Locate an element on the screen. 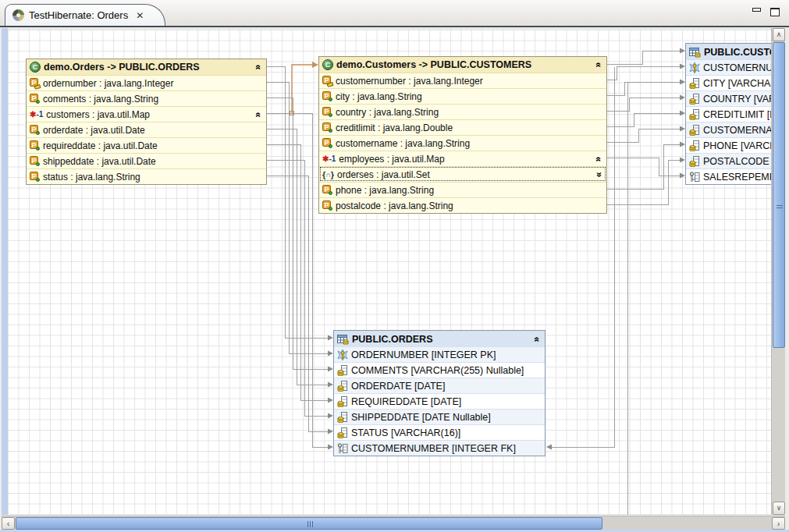  column-row: CREDITLIMIT [DOUBLE] is located at coordinates (729, 114).